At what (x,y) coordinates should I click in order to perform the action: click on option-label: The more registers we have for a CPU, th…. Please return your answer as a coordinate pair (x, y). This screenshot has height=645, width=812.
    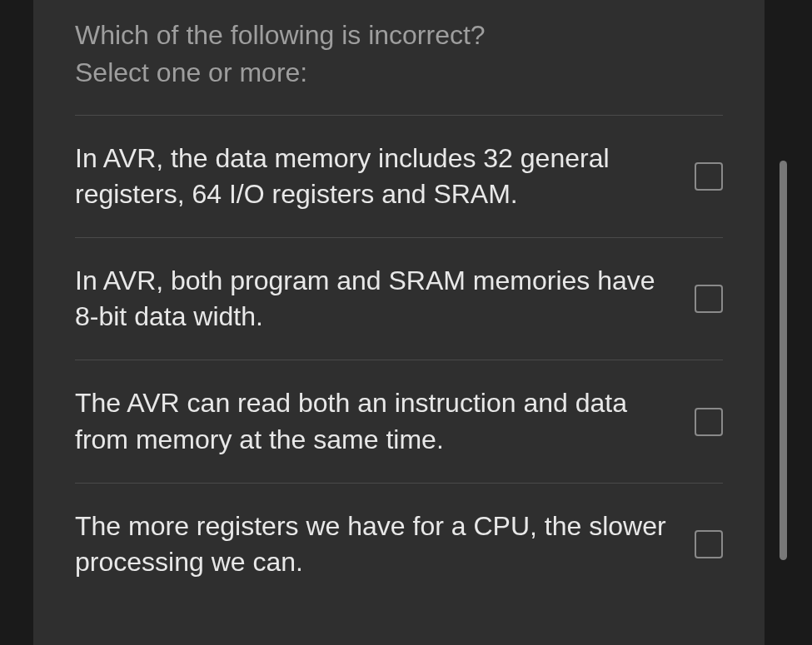
    Looking at the image, I should click on (385, 544).